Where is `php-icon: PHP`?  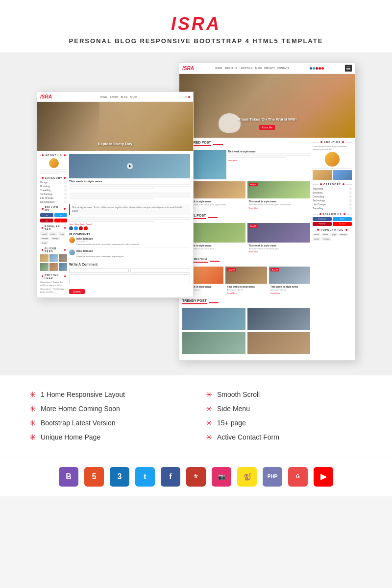 php-icon: PHP is located at coordinates (272, 477).